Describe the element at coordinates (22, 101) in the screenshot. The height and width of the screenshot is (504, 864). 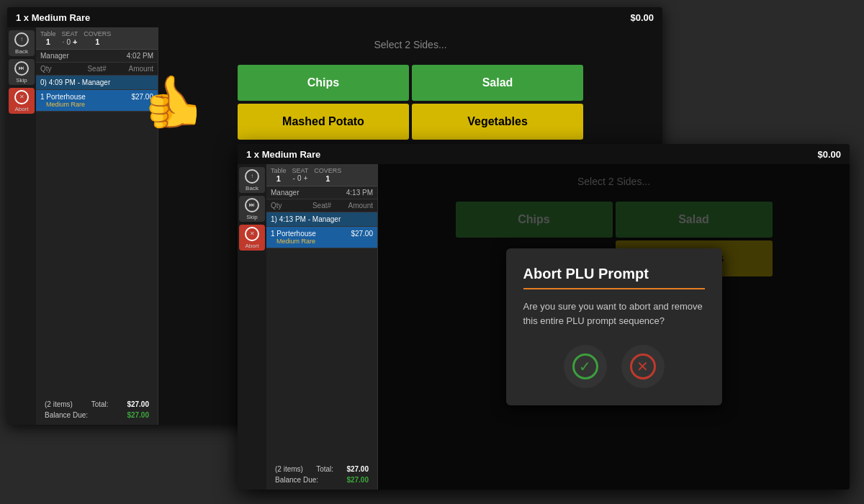
I see `abort-btn: ✕ Abort` at that location.